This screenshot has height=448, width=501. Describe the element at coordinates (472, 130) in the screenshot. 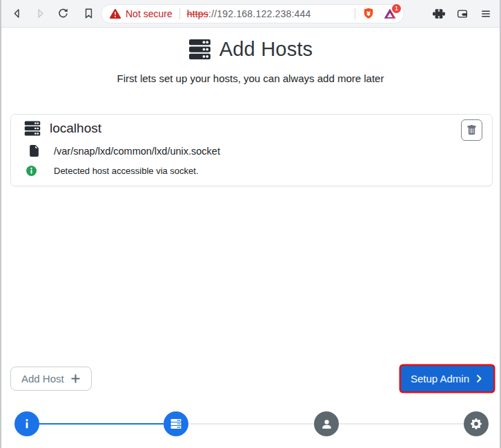

I see `trash-icon` at that location.